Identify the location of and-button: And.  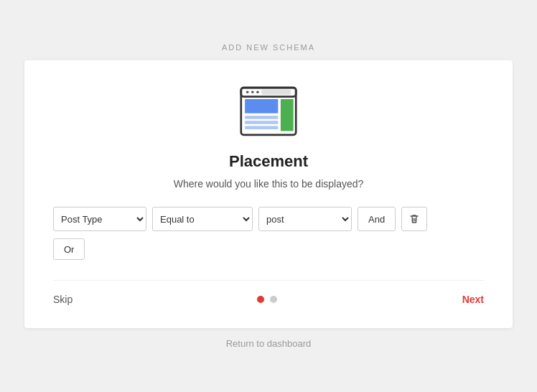
(376, 219).